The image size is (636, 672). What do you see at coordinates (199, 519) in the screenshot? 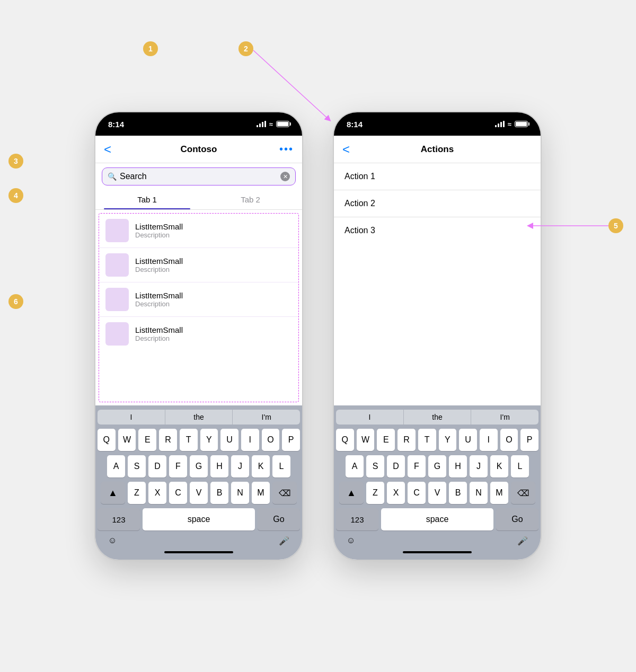
I see `key-space-left: space` at bounding box center [199, 519].